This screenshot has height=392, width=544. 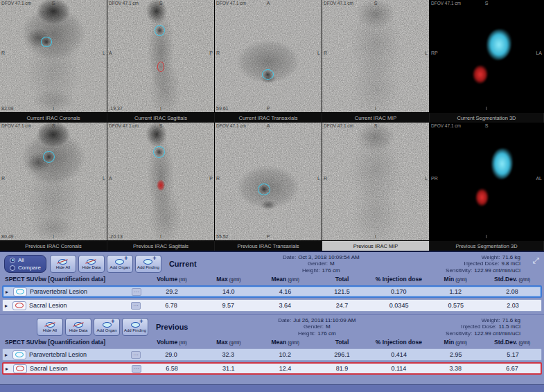 I want to click on tab-current-irac-coronals: Current IRAC Coronals, so click(x=54, y=118).